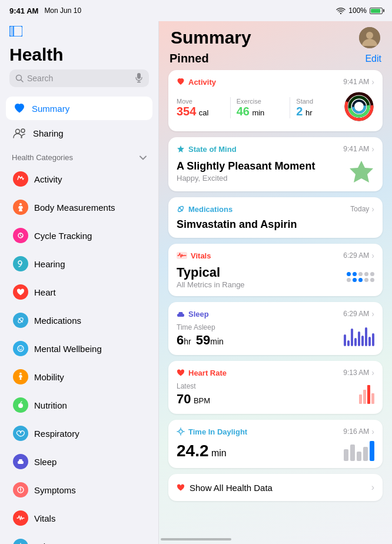  I want to click on sidebar-item-activity: Activity, so click(79, 179).